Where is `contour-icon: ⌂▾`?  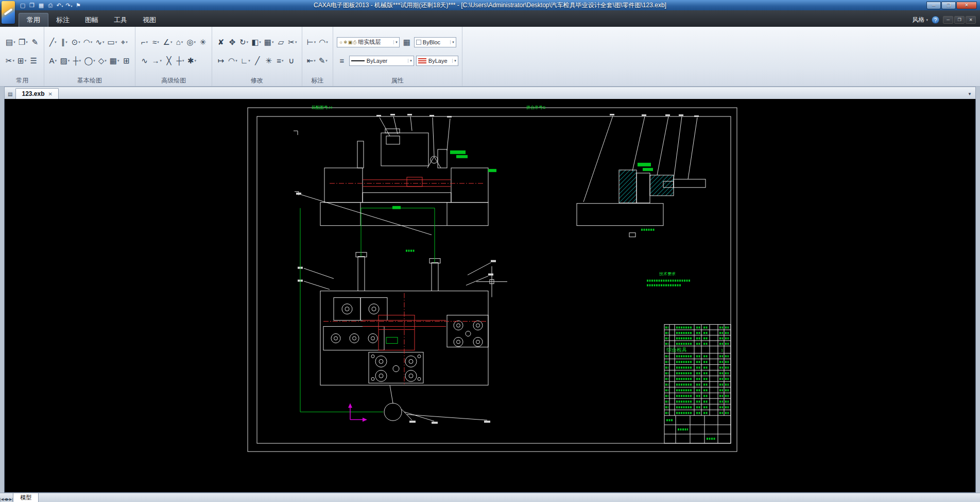 contour-icon: ⌂▾ is located at coordinates (179, 42).